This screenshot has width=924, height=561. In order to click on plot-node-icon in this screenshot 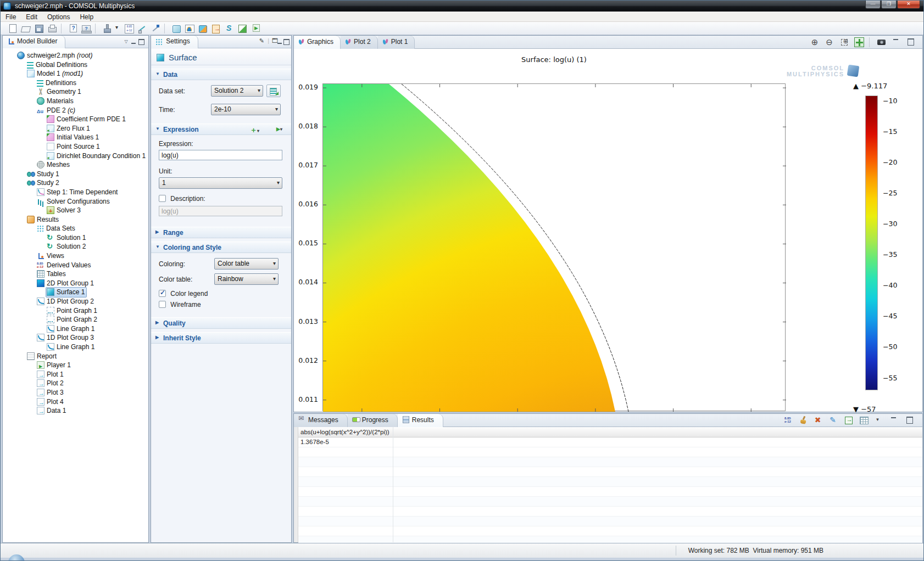, I will do `click(190, 29)`.